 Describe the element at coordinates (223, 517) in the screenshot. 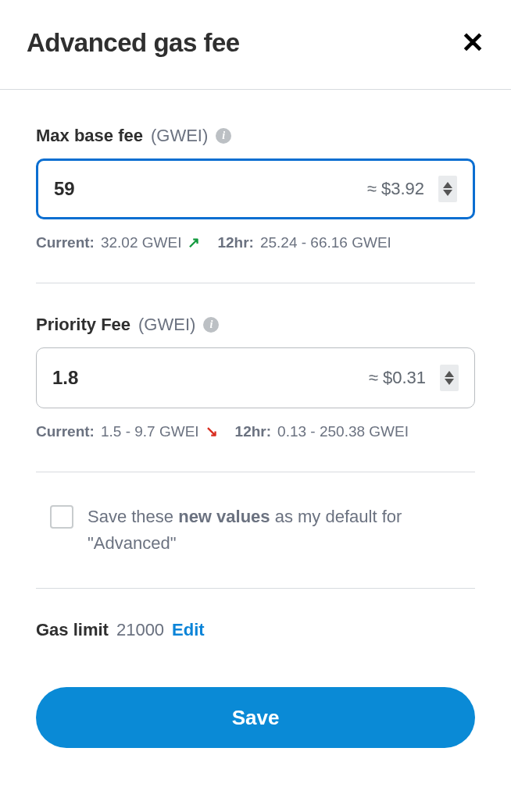

I see `save-default-bold: new values` at that location.